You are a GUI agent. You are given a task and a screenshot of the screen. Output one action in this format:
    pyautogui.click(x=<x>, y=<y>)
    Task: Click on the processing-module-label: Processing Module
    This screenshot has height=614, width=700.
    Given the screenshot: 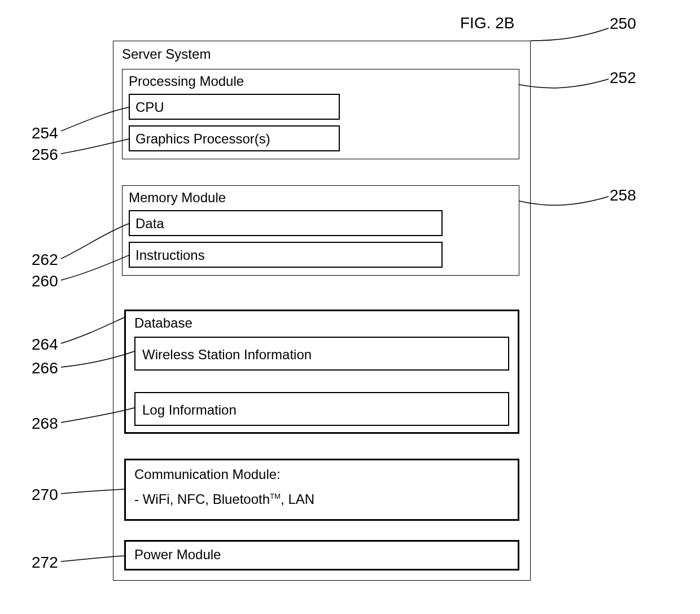 What is the action you would take?
    pyautogui.click(x=186, y=81)
    